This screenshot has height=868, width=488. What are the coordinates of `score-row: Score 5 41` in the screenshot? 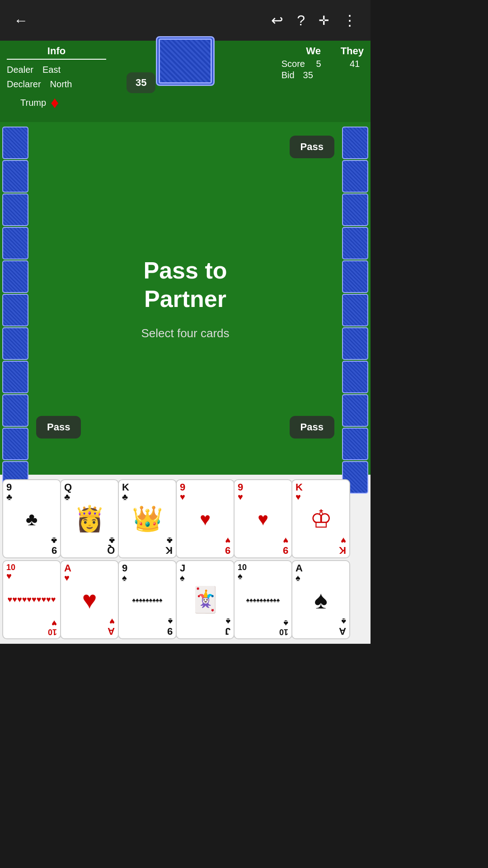 It's located at (323, 64).